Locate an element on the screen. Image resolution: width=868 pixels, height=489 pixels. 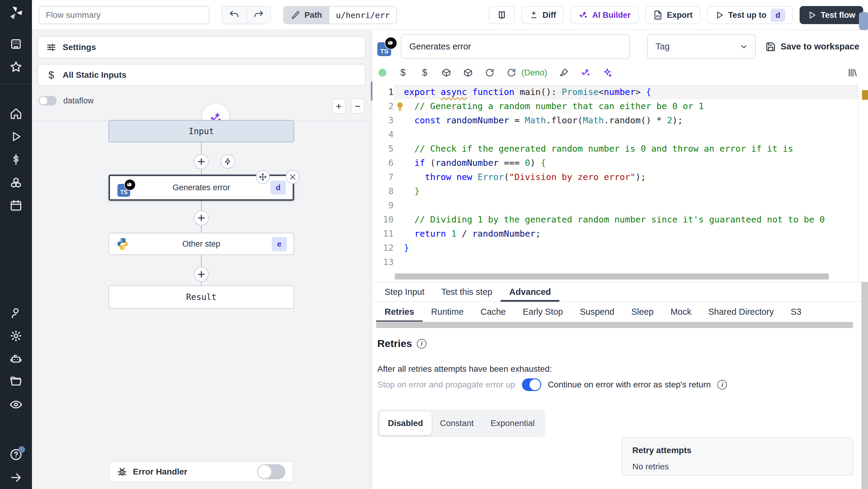
trigger-bolt-button is located at coordinates (228, 162).